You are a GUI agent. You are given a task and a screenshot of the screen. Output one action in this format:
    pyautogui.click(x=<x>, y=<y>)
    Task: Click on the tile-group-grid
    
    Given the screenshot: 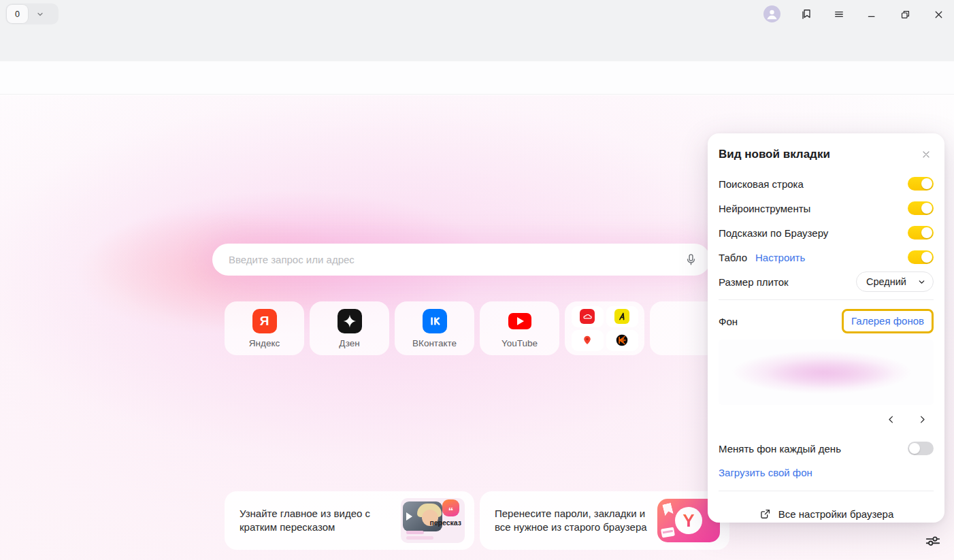 What is the action you would take?
    pyautogui.click(x=605, y=329)
    